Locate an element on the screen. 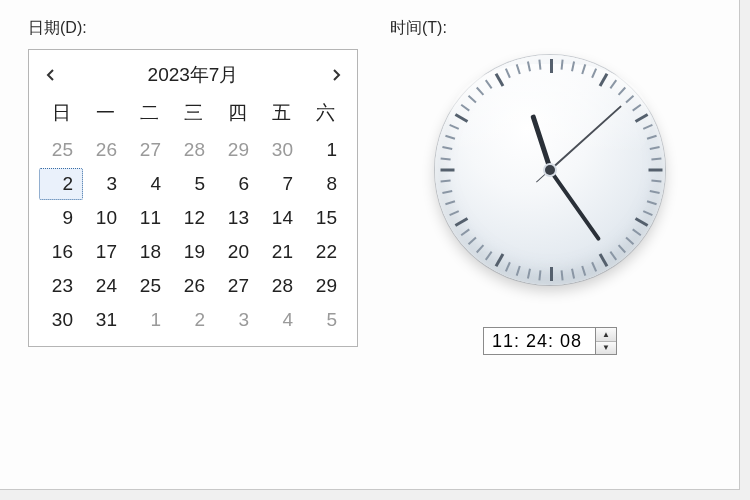 Image resolution: width=750 pixels, height=500 pixels. calendar-day-cell: 17 is located at coordinates (105, 252).